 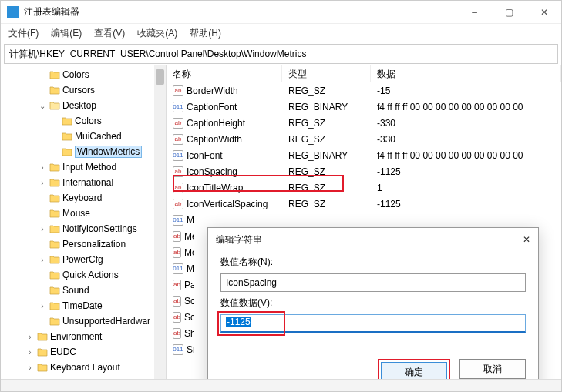 I want to click on close-button: ✕, so click(x=544, y=12).